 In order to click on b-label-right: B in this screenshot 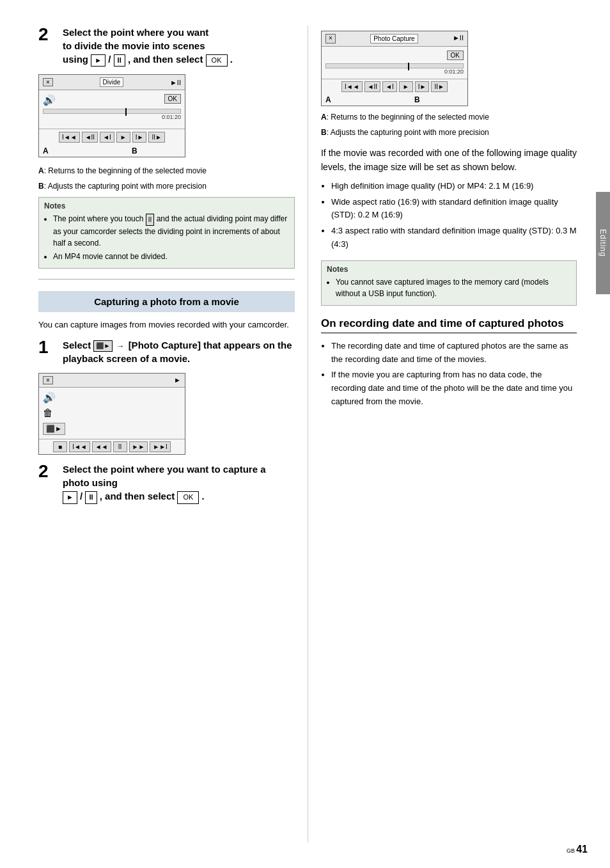, I will do `click(417, 100)`.